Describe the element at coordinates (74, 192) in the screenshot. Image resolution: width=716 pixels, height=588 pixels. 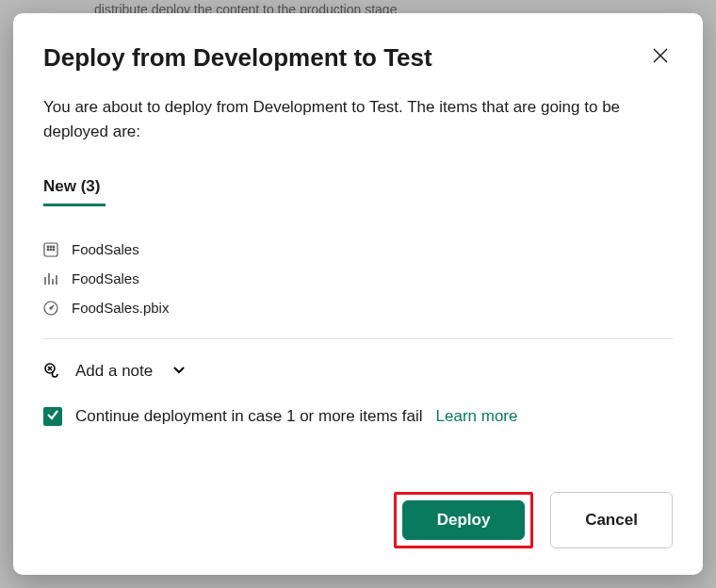
I see `tab-new: New (3)` at that location.